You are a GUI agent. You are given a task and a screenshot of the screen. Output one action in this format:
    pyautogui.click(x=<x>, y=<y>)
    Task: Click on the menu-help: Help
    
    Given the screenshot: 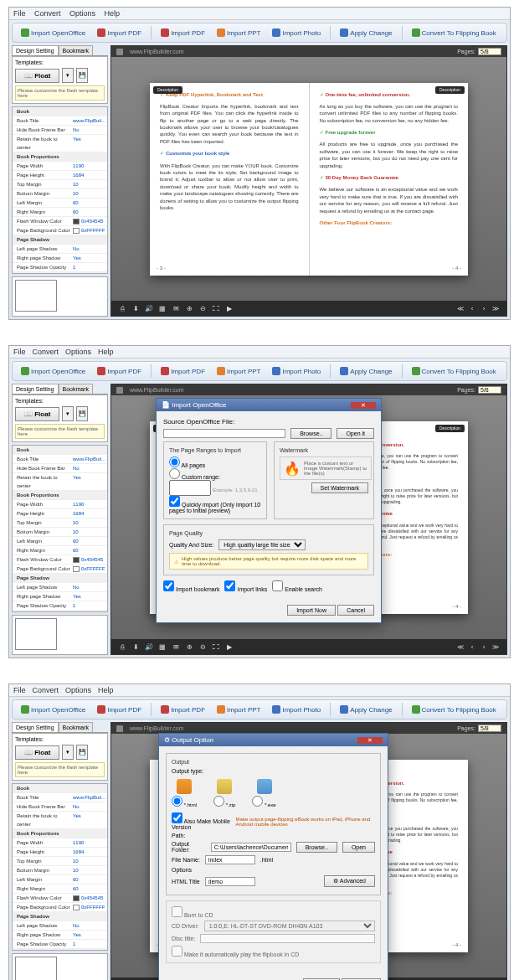 What is the action you would take?
    pyautogui.click(x=112, y=13)
    